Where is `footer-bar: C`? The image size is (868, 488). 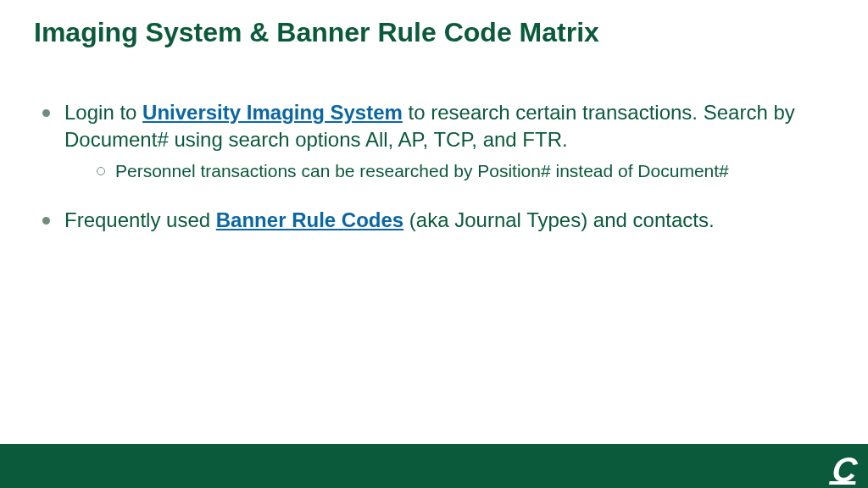
footer-bar: C is located at coordinates (434, 466).